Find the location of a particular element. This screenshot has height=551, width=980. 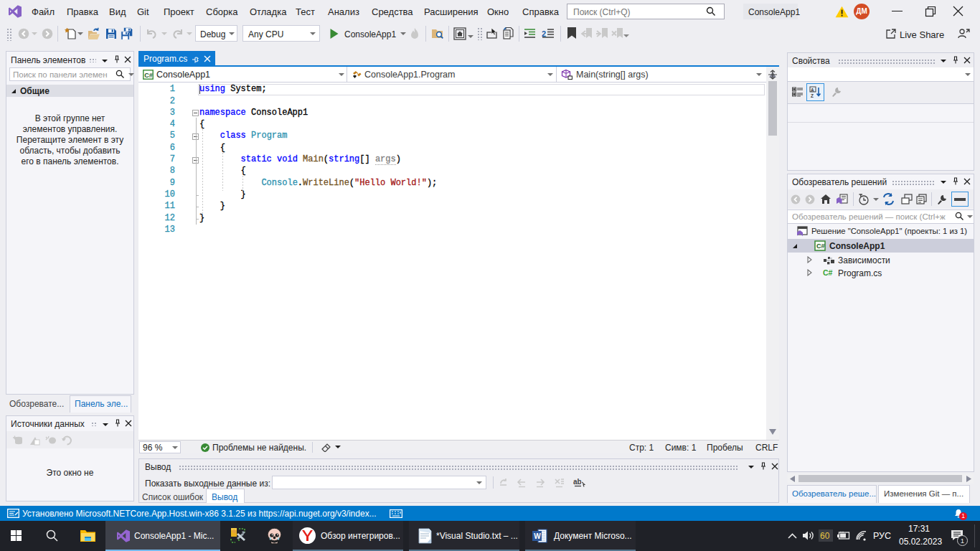

svg-text: 2 is located at coordinates (544, 34).